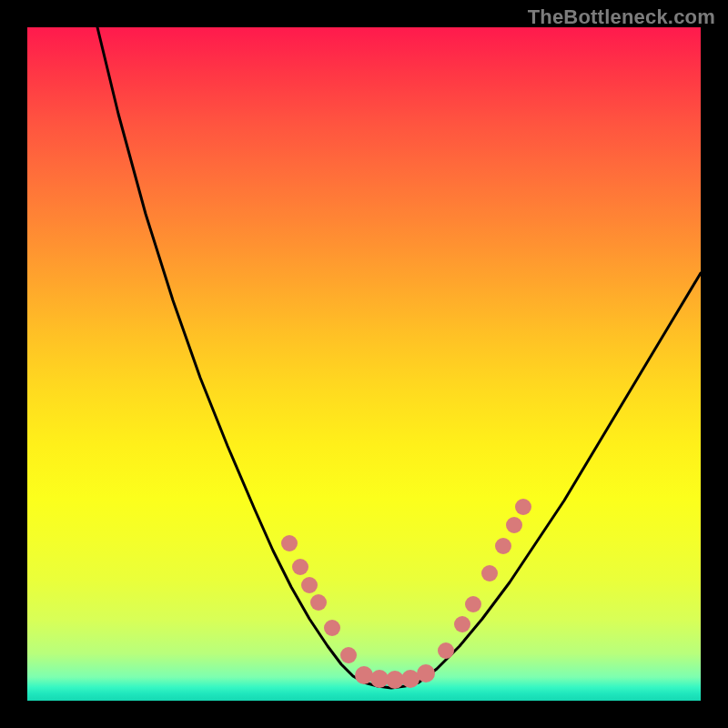 This screenshot has width=728, height=728. I want to click on marker-group, so click(406, 593).